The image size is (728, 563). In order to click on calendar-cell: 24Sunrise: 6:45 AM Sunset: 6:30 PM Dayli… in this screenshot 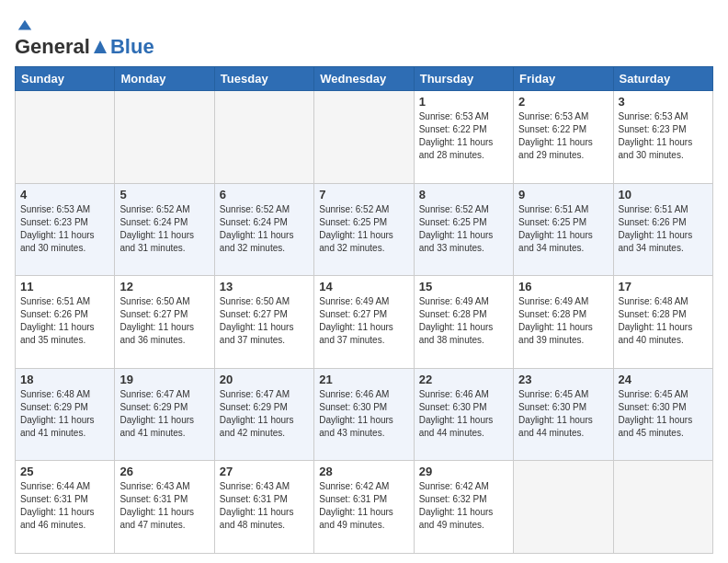, I will do `click(663, 414)`.